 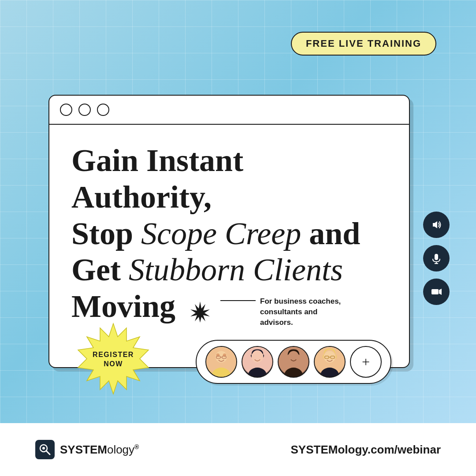 What do you see at coordinates (45, 450) in the screenshot?
I see `logo-icon` at bounding box center [45, 450].